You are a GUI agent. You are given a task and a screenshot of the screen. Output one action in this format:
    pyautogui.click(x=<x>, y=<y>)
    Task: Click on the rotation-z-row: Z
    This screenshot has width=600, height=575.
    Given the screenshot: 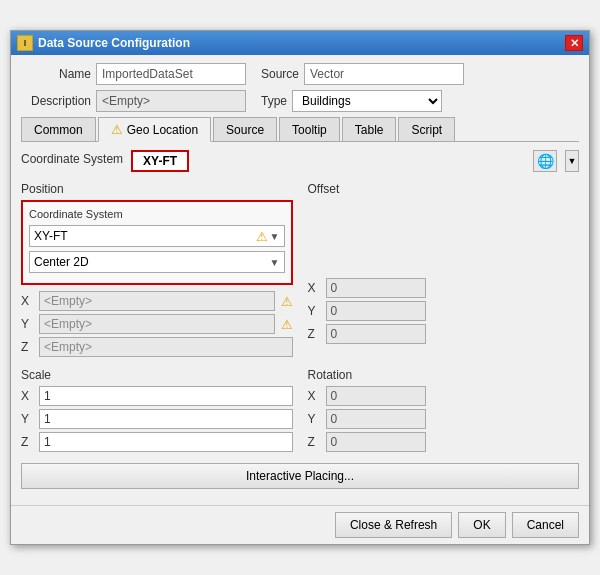 What is the action you would take?
    pyautogui.click(x=444, y=442)
    